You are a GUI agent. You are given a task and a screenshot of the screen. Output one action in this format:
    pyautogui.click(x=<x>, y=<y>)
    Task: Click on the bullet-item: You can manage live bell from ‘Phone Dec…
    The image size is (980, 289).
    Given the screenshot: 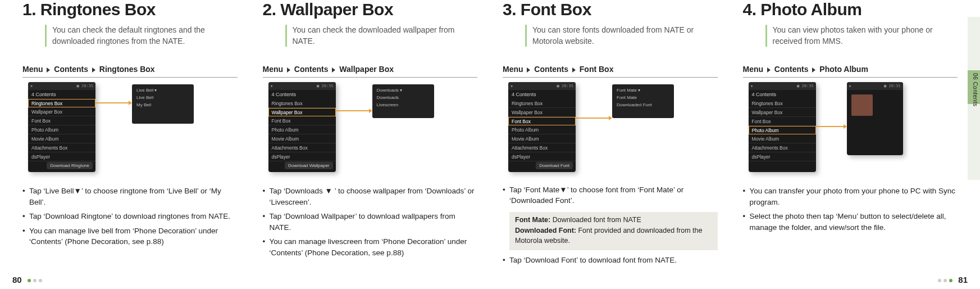 What is the action you would take?
    pyautogui.click(x=130, y=236)
    